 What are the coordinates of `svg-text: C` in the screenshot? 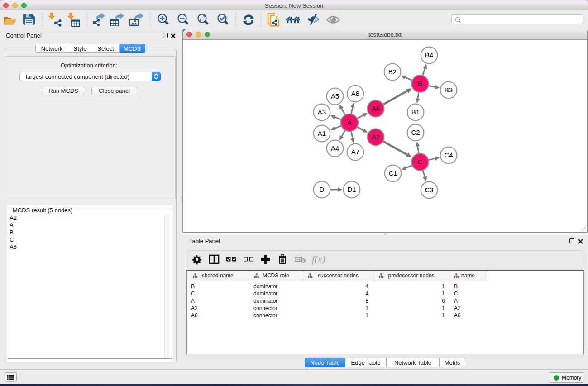 It's located at (420, 162).